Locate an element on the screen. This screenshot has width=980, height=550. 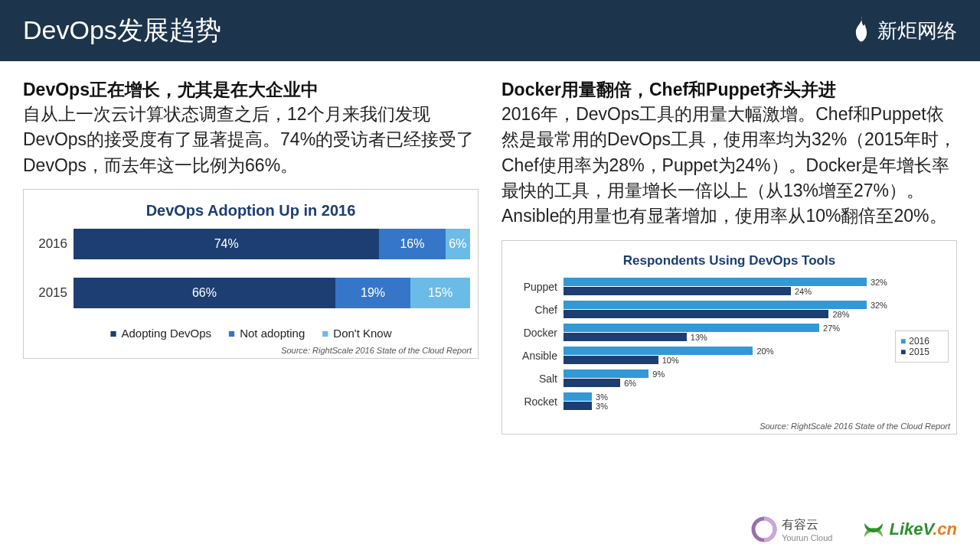
chart2-value: 27% is located at coordinates (831, 328).